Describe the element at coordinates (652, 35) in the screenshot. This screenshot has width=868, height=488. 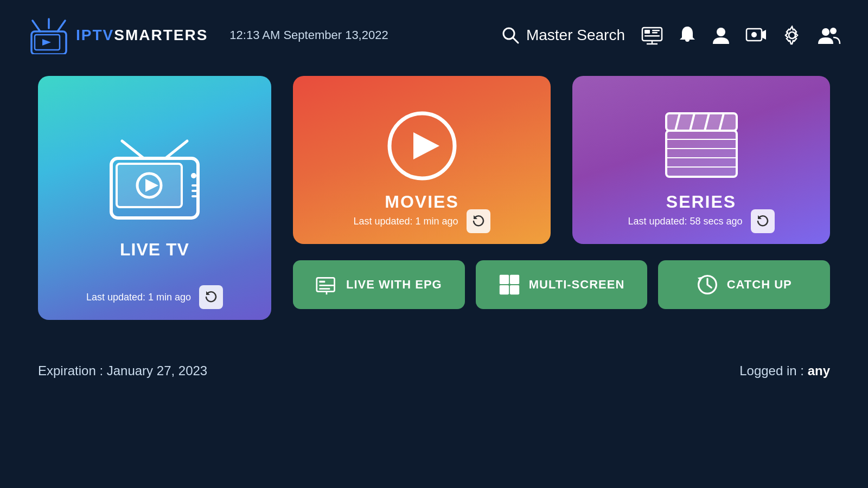
I see `epg-icon` at that location.